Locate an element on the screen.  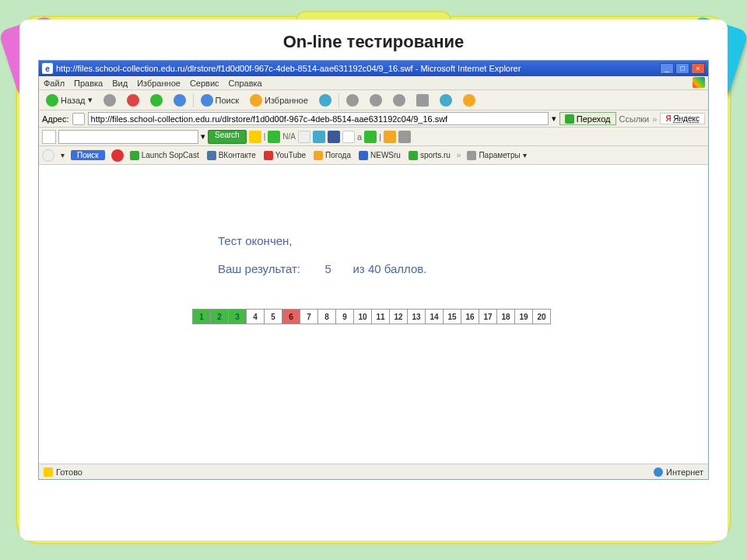
search-dropdown-icon: ▾ is located at coordinates (203, 137).